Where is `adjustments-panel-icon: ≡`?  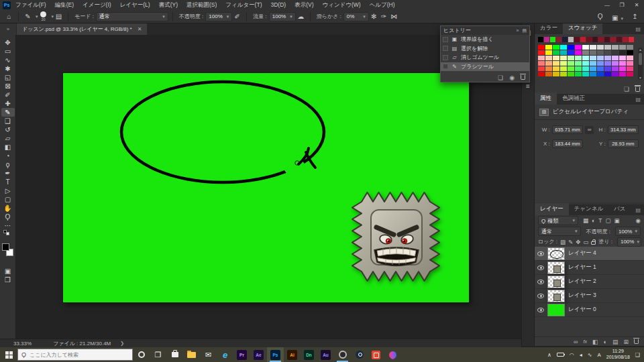 adjustments-panel-icon: ≡ is located at coordinates (528, 86).